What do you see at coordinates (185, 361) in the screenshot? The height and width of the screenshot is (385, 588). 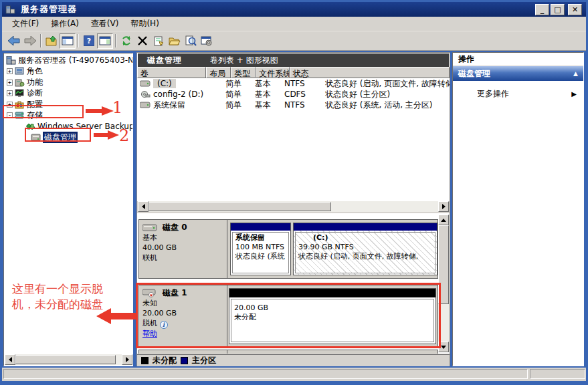 I see `primary-partition-legend-swatch` at bounding box center [185, 361].